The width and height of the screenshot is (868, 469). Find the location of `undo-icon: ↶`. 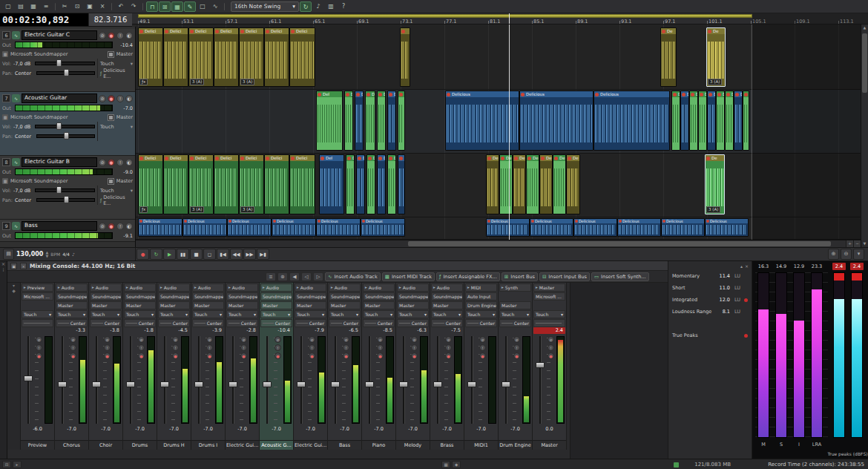

undo-icon: ↶ is located at coordinates (121, 7).